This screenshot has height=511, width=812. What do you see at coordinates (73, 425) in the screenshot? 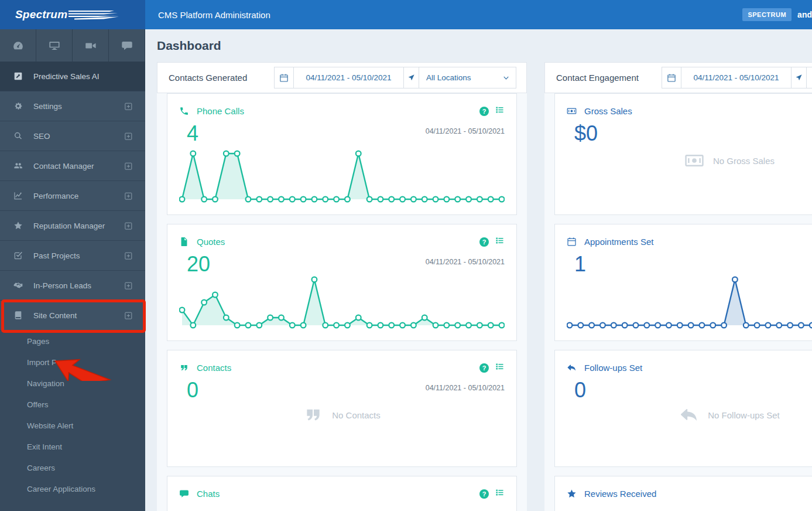
I see `sidebar-subitem-website-alert: Website Alert` at bounding box center [73, 425].